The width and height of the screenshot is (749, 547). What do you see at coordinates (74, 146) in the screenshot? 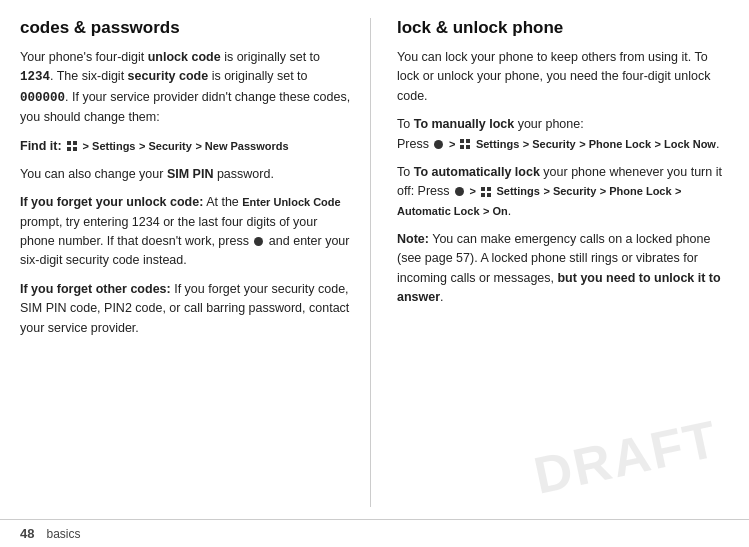
I see `find-it-bullet-icon` at bounding box center [74, 146].